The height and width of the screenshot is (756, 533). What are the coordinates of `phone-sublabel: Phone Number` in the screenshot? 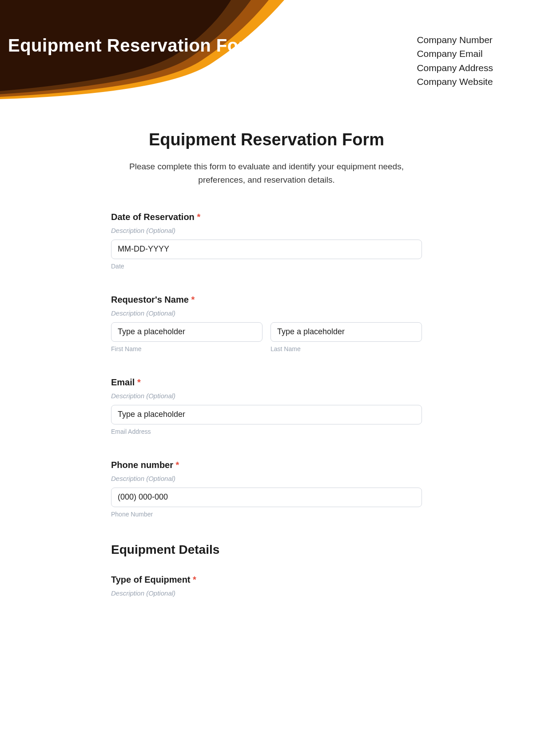 It's located at (266, 514).